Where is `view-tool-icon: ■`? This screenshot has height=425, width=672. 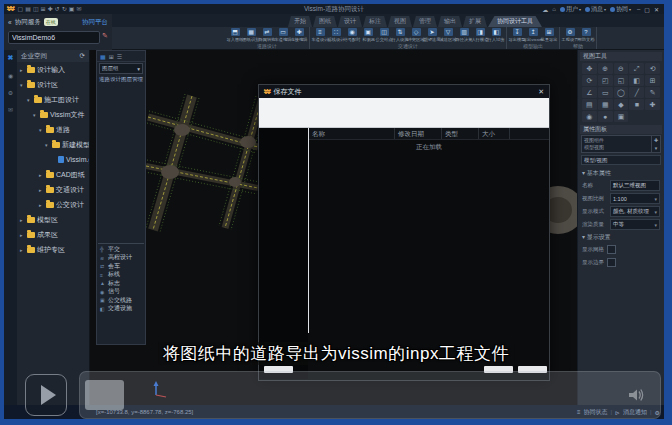 view-tool-icon: ■ is located at coordinates (636, 104).